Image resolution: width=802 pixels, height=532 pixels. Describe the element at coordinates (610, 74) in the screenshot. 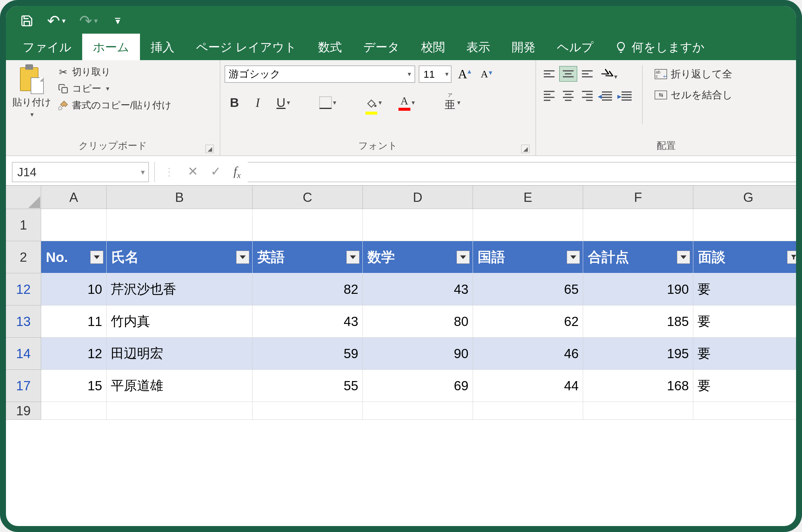

I see `orientation-button: ≫▾` at that location.